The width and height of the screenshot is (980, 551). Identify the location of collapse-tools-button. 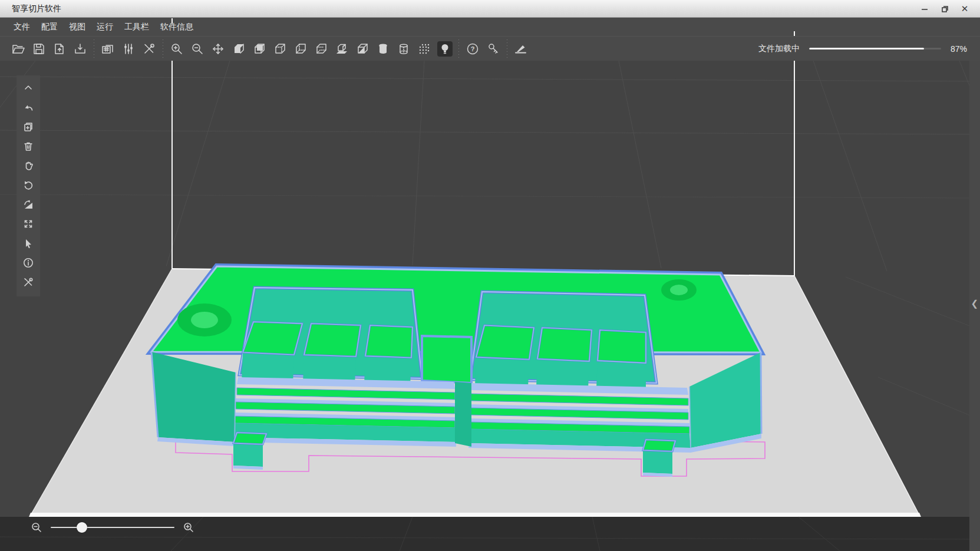
(28, 87).